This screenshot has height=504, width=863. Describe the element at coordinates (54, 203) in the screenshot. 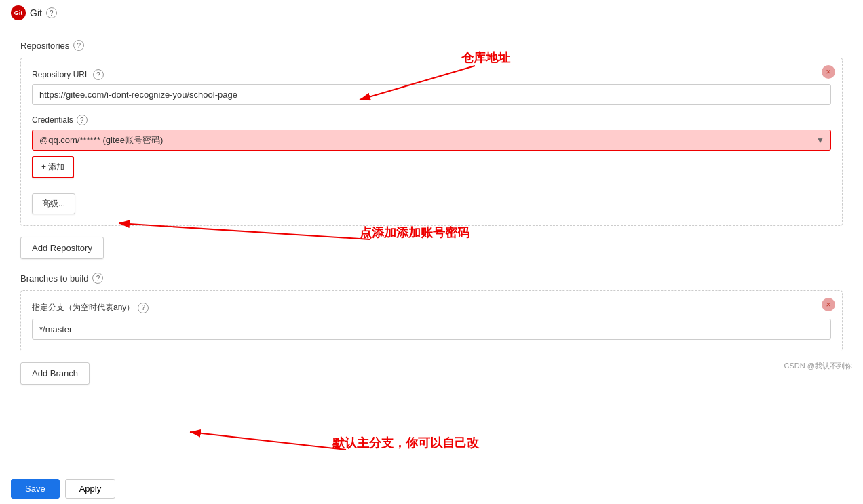

I see `advanced-button: 高级...` at that location.